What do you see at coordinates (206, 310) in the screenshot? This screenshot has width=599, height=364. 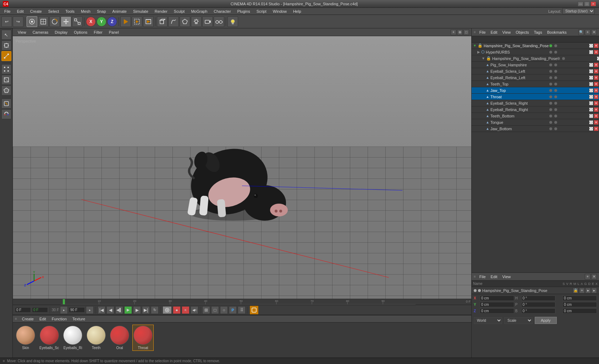 I see `tl-plus-button: ⊞` at bounding box center [206, 310].